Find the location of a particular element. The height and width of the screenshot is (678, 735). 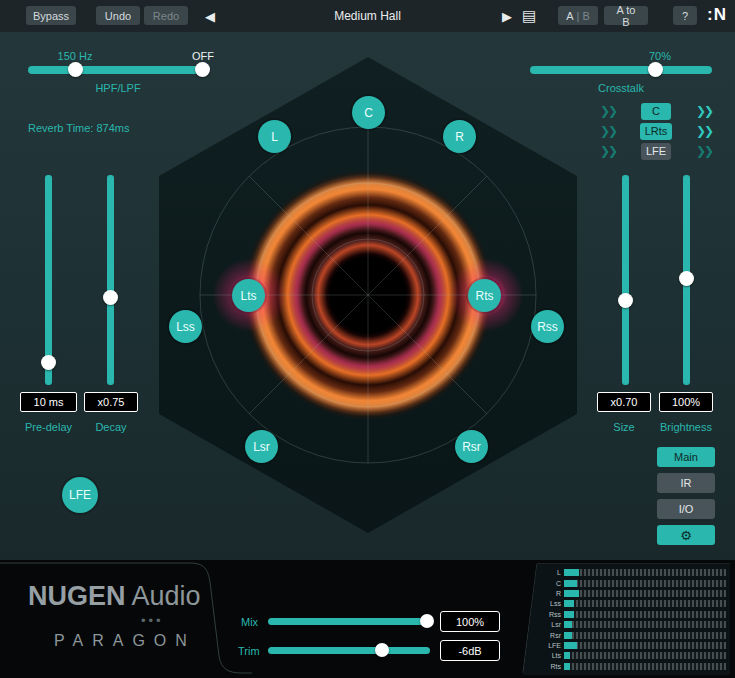

size-handle is located at coordinates (626, 300).